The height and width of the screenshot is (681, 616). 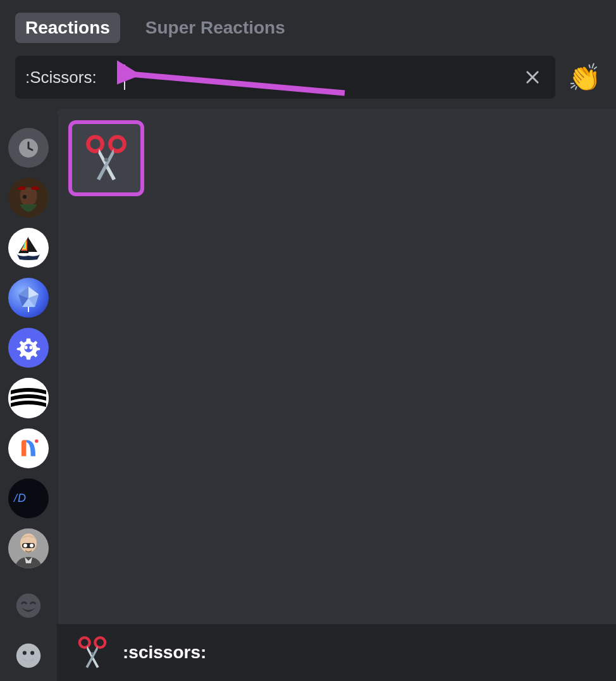 I want to click on text-cursor, so click(x=125, y=77).